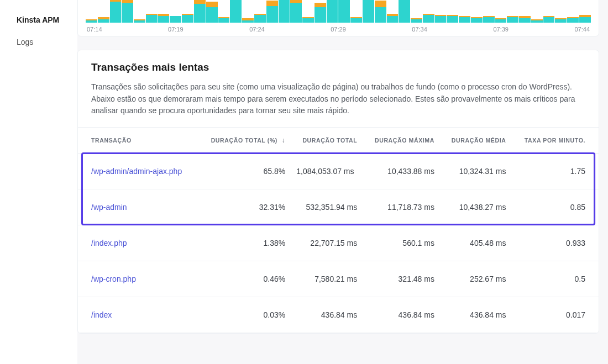 The height and width of the screenshot is (364, 608). I want to click on axis-tick: 07:44, so click(582, 29).